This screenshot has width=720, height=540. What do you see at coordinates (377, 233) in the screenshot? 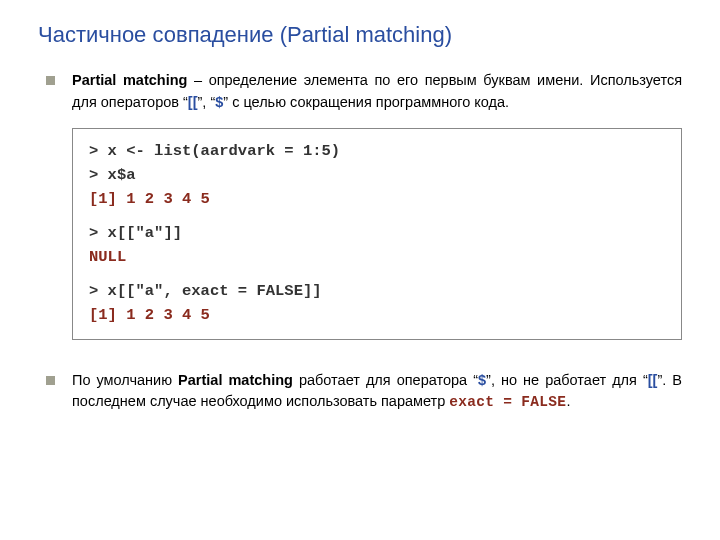
I see `code-line-3: > x[["a"]]` at bounding box center [377, 233].